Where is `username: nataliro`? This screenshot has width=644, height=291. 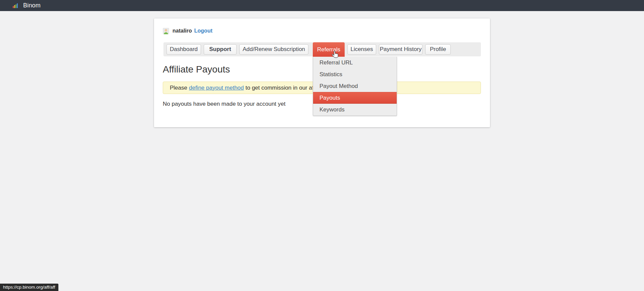
username: nataliro is located at coordinates (182, 31).